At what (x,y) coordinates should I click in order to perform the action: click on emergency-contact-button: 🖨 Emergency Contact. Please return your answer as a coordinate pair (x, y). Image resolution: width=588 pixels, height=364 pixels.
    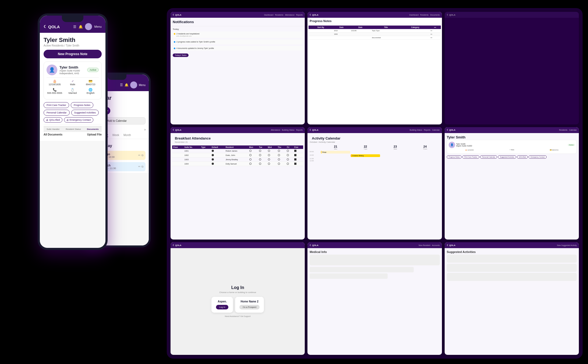
    Looking at the image, I should click on (79, 120).